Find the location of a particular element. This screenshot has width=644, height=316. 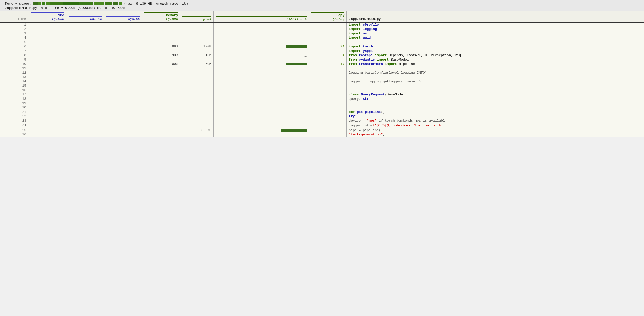

memory-usage-line: Memory usage: (max: 6.139 GB, growth rat… is located at coordinates (322, 4).